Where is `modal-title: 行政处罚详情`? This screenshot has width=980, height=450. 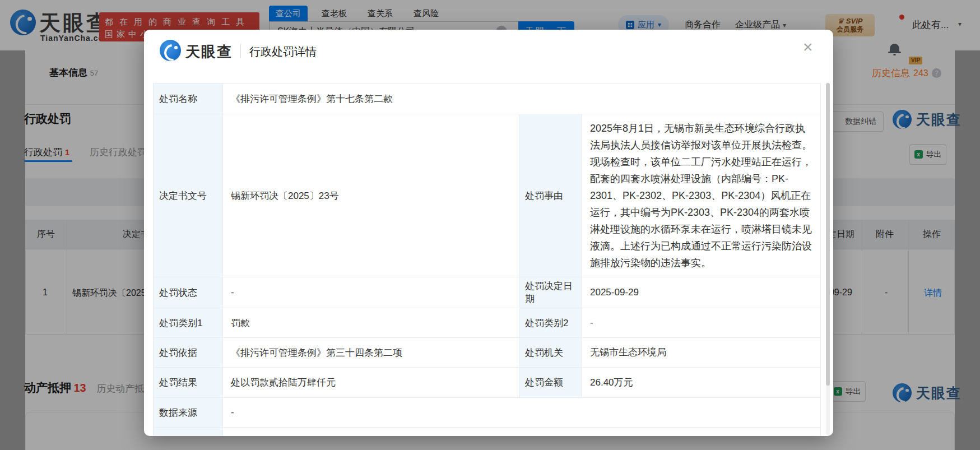 modal-title: 行政处罚详情 is located at coordinates (283, 52).